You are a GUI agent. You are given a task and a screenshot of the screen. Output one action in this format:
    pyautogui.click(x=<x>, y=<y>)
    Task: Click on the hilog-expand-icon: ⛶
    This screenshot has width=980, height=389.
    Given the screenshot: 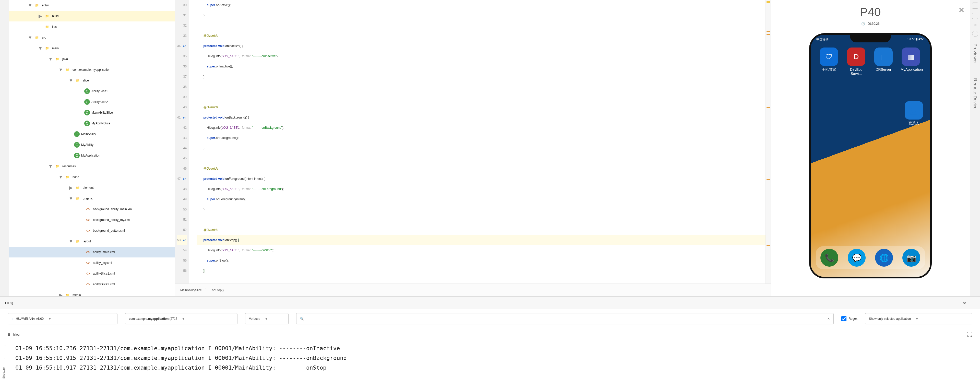 What is the action you would take?
    pyautogui.click(x=969, y=335)
    